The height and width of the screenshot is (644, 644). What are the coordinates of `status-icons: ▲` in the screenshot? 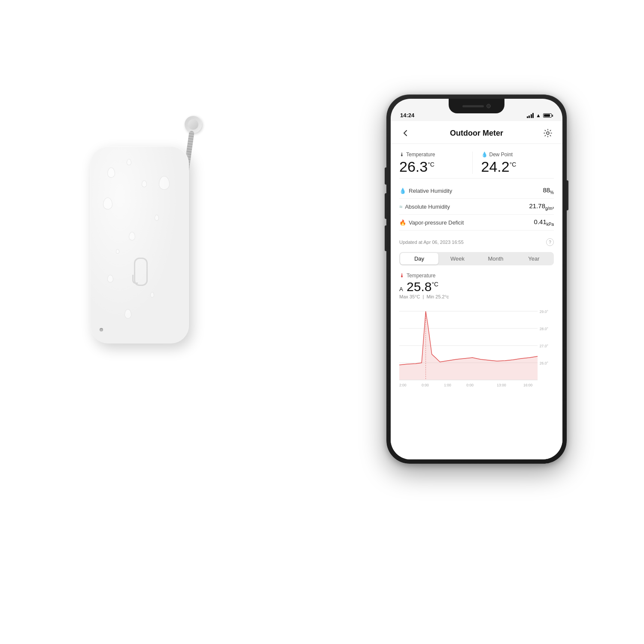 It's located at (540, 115).